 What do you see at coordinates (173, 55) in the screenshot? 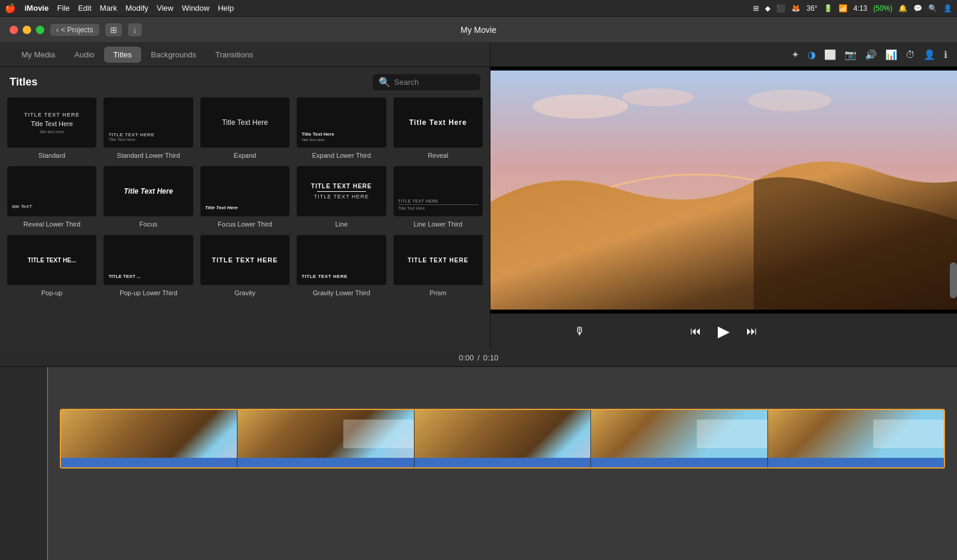
I see `tab-backgrounds: Backgrounds` at bounding box center [173, 55].